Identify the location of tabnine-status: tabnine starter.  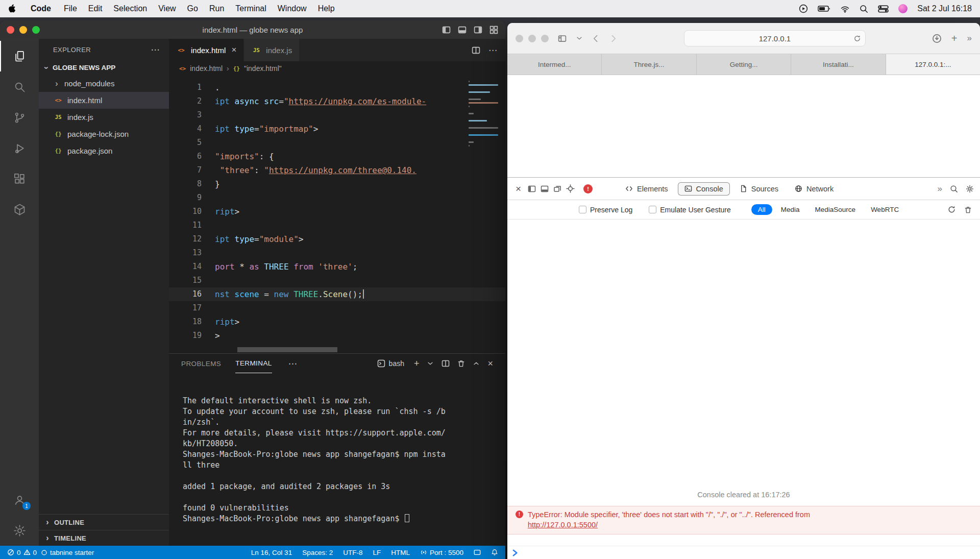
(67, 552).